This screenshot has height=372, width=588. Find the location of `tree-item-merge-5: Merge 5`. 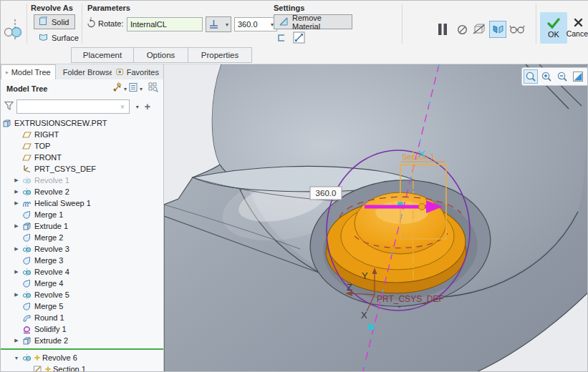

tree-item-merge-5: Merge 5 is located at coordinates (82, 306).